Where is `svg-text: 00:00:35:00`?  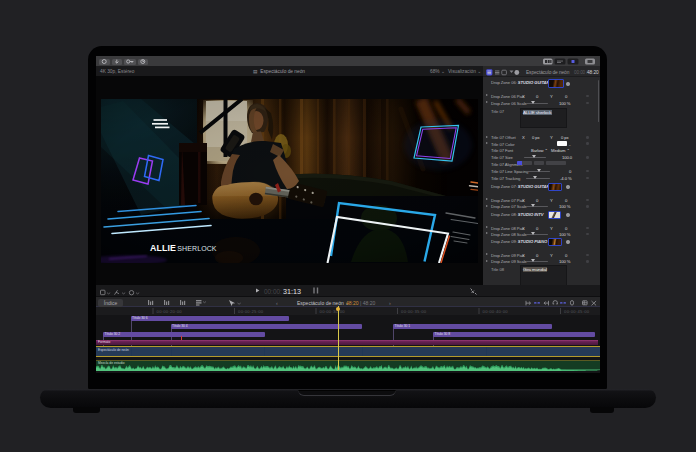 svg-text: 00:00:35:00 is located at coordinates (414, 312).